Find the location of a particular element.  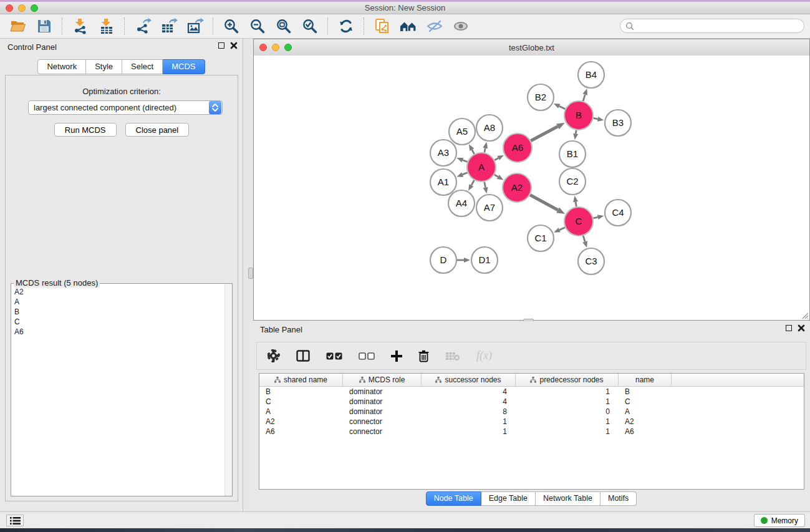

graph-edge-A-A1 is located at coordinates (465, 173).